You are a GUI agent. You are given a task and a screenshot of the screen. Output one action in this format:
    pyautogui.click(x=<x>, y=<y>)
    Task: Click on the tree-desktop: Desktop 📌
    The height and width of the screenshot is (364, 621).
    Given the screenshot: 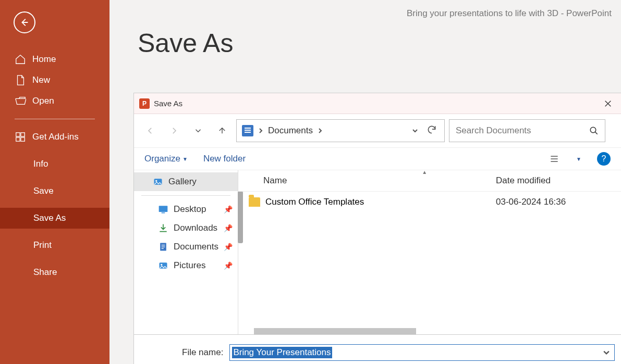 What is the action you would take?
    pyautogui.click(x=186, y=209)
    